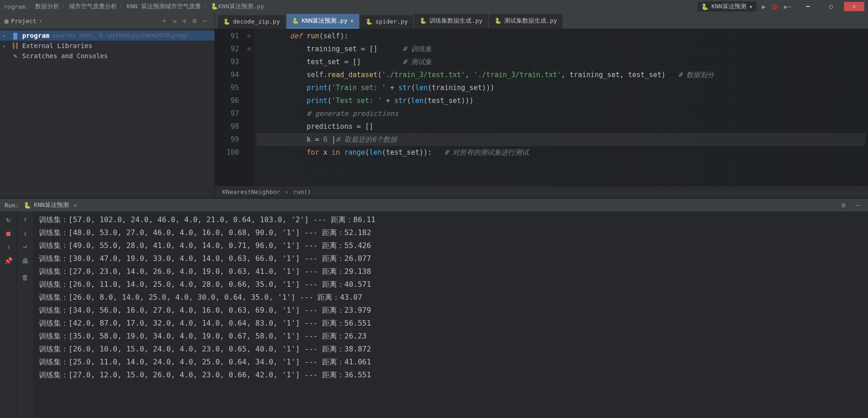 This screenshot has height=418, width=868. Describe the element at coordinates (775, 6) in the screenshot. I see `debug-icon: 🐞` at that location.